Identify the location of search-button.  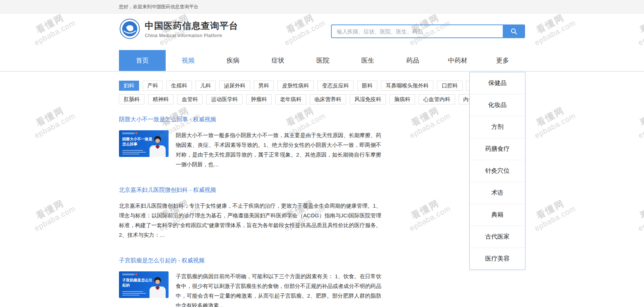
(514, 31).